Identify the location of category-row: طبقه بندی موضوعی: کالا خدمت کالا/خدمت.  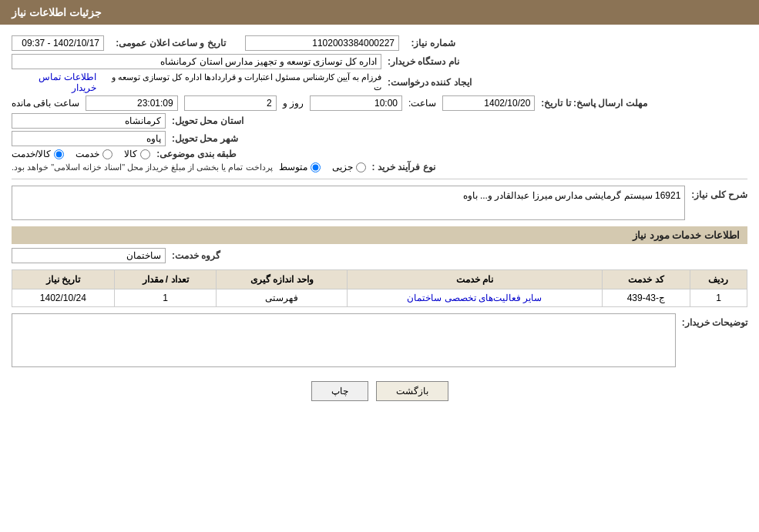
(379, 154).